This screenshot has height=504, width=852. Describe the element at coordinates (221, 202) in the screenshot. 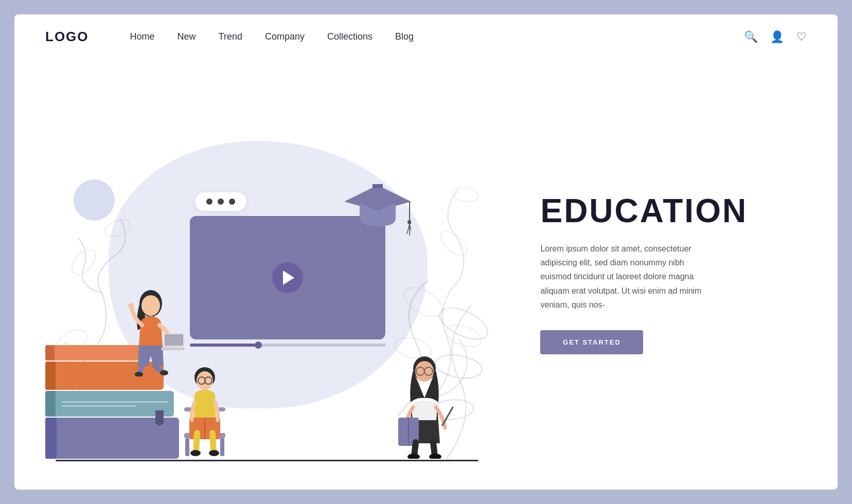

I see `chat-bubble` at that location.